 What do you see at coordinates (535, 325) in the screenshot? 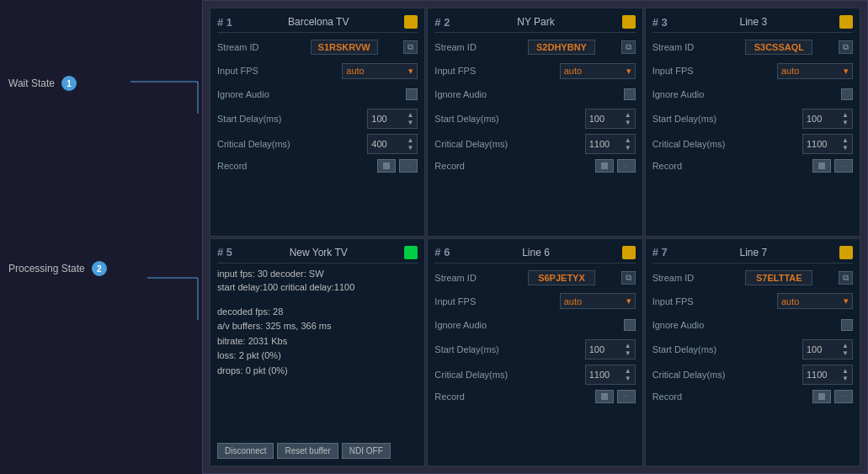
I see `card-6-audio-row: Ignore Audio` at bounding box center [535, 325].